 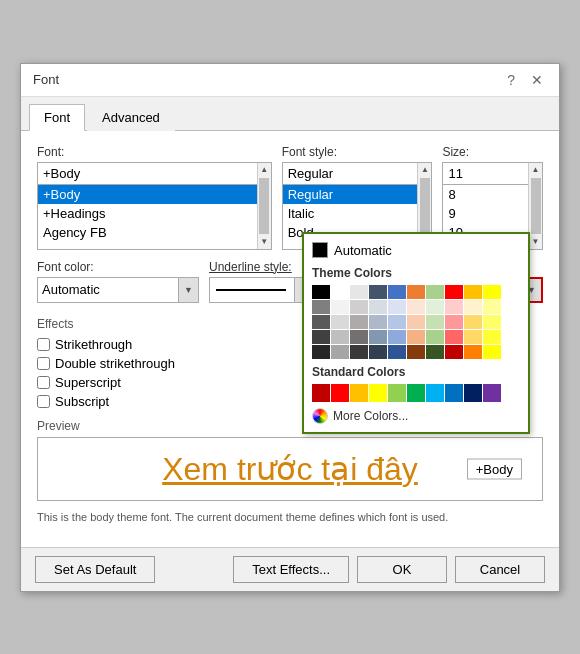 I want to click on text-effects-button: Text Effects..., so click(x=291, y=570).